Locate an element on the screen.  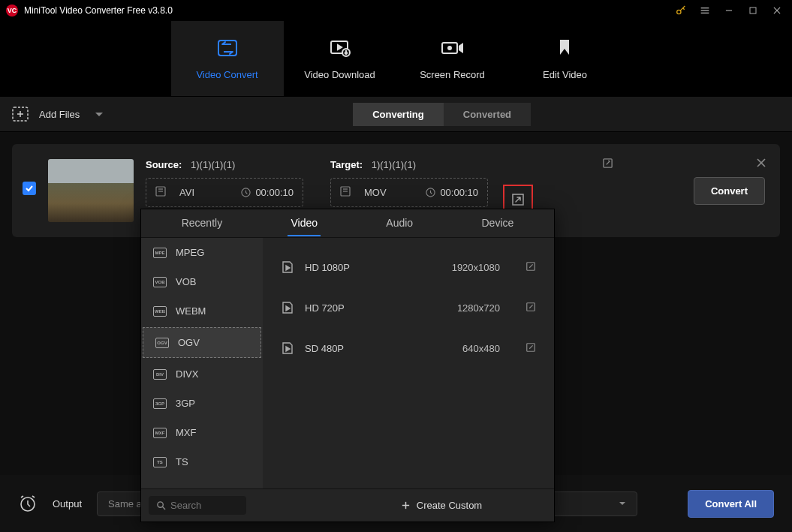
convert-button: Convert is located at coordinates (730, 191).